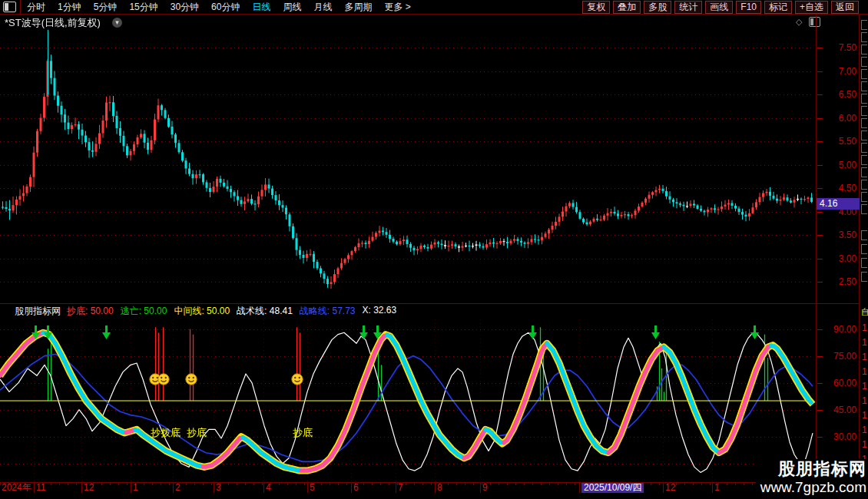 The height and width of the screenshot is (499, 868). I want to click on period-tabs: 分时1分钟5分钟15分钟30分钟60分钟日线周线月线多周期更多 >, so click(219, 8).